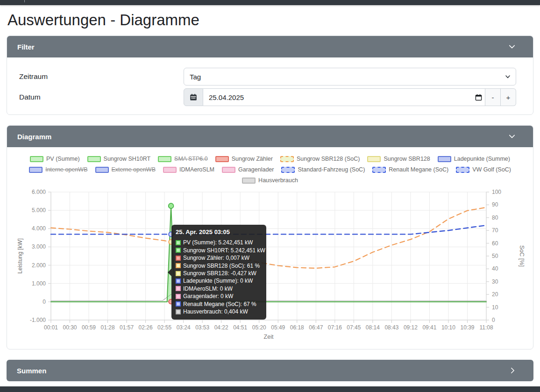  I want to click on datum-label: Datum, so click(101, 97).